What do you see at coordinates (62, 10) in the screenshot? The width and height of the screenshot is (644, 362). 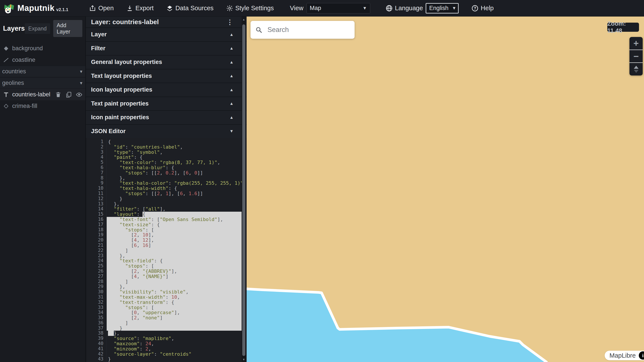 I see `app-version: v2.1.1` at bounding box center [62, 10].